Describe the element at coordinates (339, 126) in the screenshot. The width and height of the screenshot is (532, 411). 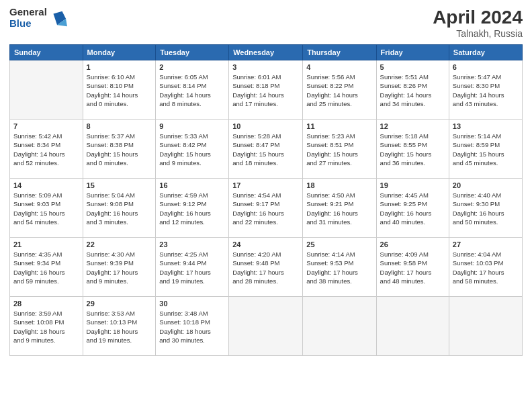
I see `day-number: 11` at that location.